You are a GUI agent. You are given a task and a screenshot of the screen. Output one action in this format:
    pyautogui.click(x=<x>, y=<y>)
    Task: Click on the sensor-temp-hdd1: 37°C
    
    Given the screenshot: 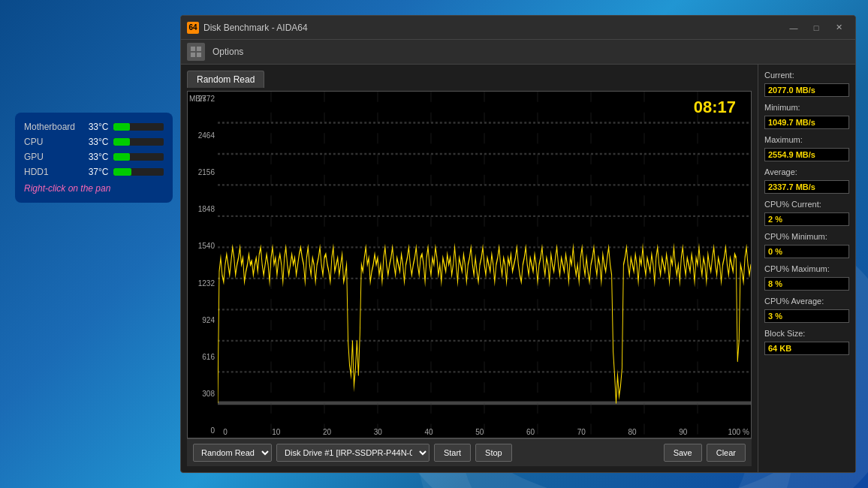 What is the action you would take?
    pyautogui.click(x=97, y=172)
    